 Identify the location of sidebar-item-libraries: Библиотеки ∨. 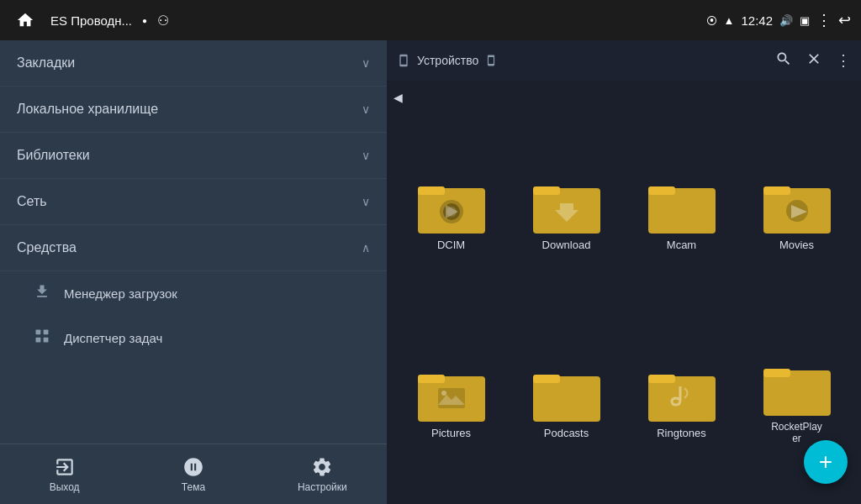
(193, 156).